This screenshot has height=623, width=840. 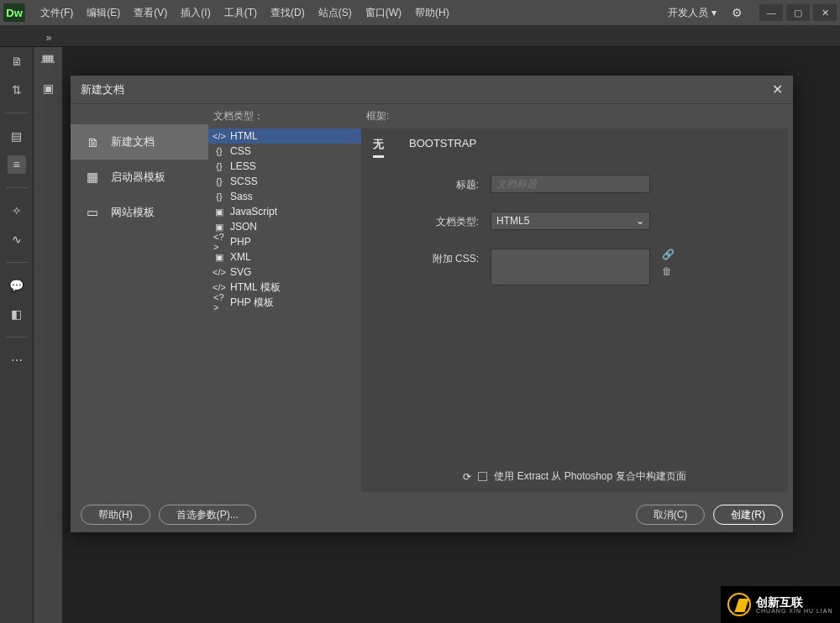 What do you see at coordinates (285, 212) in the screenshot?
I see `doc-type-javascript: ▣JavaScript` at bounding box center [285, 212].